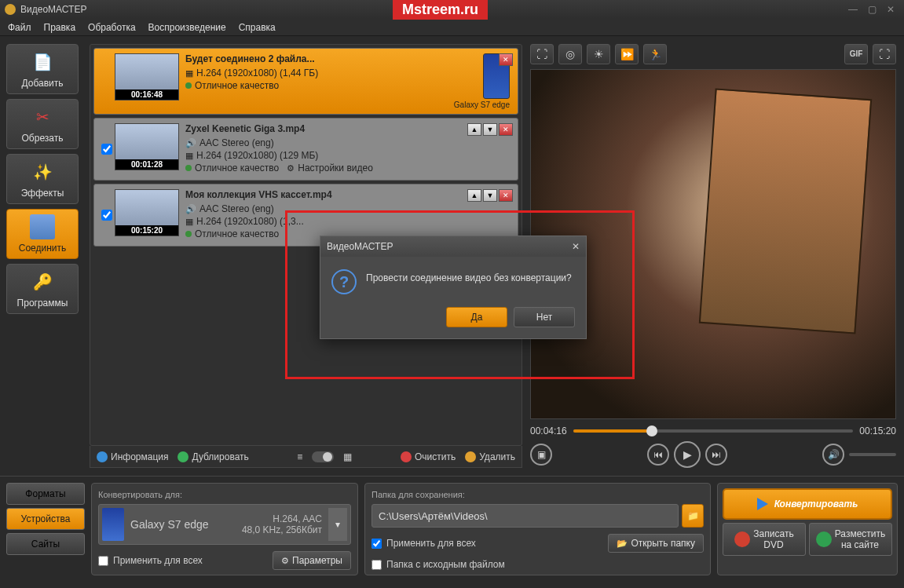  What do you see at coordinates (132, 457) in the screenshot?
I see `info-button: Информация` at bounding box center [132, 457].